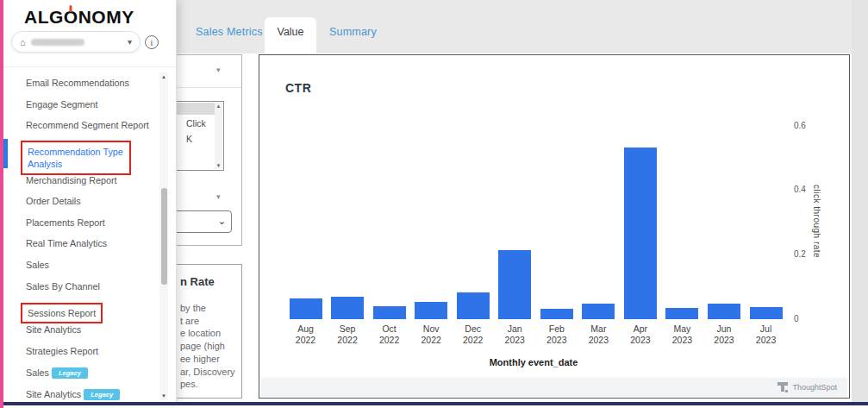  What do you see at coordinates (219, 136) in the screenshot?
I see `listbox-scrollbar: ▲ ▼` at bounding box center [219, 136].